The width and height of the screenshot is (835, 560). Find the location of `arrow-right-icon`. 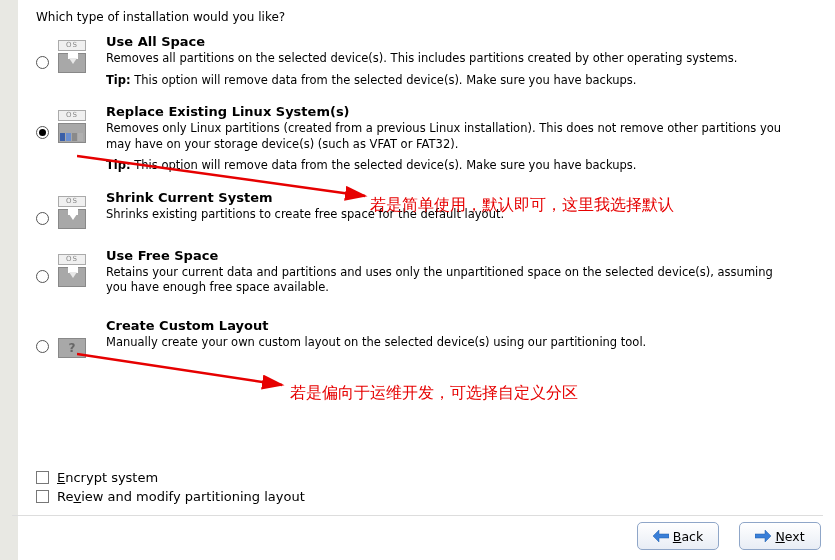

arrow-right-icon is located at coordinates (763, 536).